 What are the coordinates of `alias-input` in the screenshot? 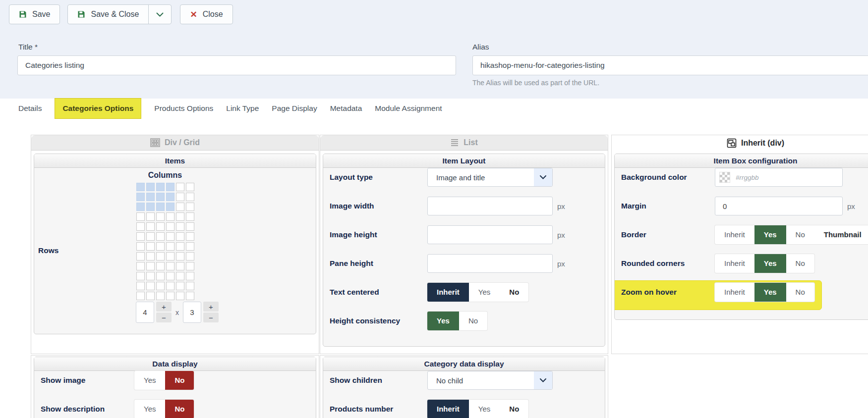 It's located at (670, 65).